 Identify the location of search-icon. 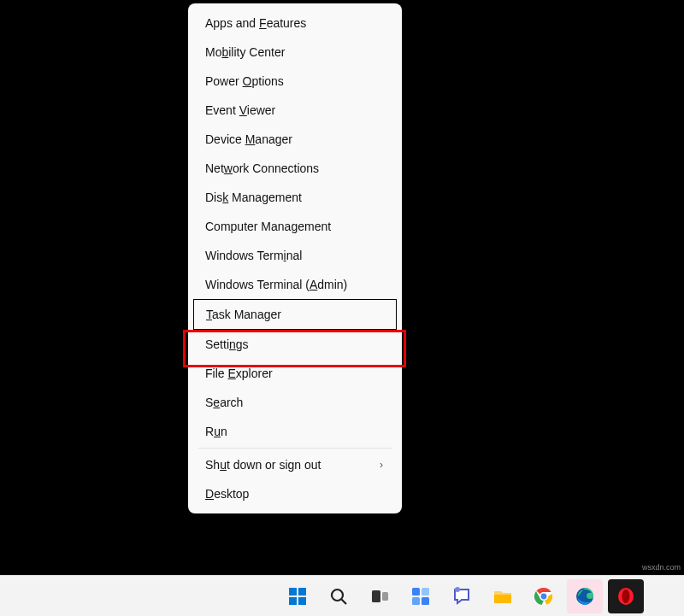
(339, 596).